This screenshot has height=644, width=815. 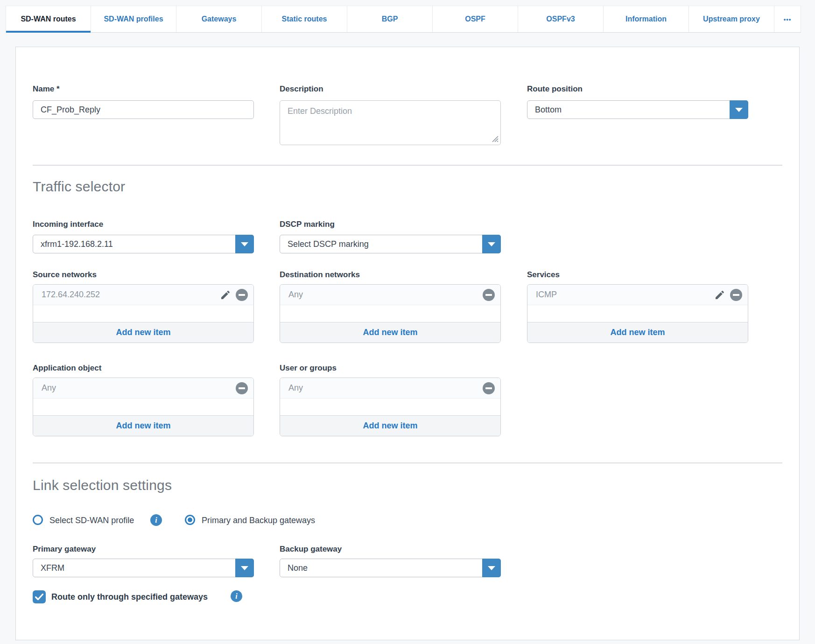 What do you see at coordinates (646, 19) in the screenshot?
I see `tab-information: Information` at bounding box center [646, 19].